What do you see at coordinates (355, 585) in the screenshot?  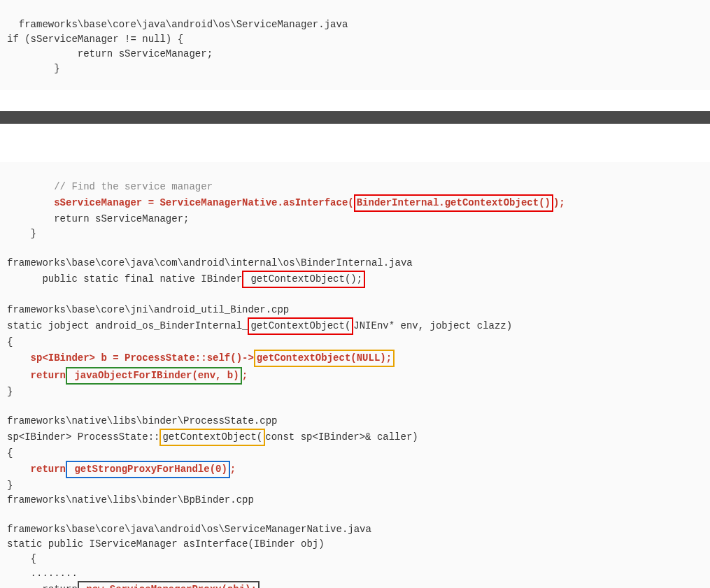 I see `code-line: return new ServiceManagerProxy(obj);` at bounding box center [355, 585].